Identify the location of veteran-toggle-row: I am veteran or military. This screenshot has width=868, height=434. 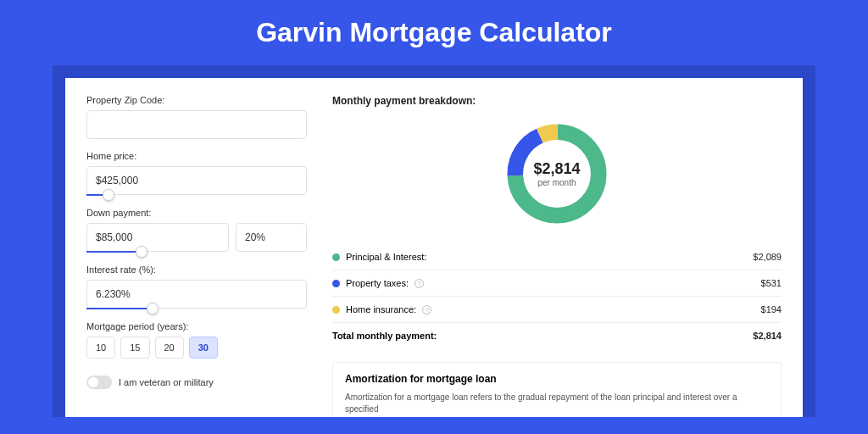
(197, 382).